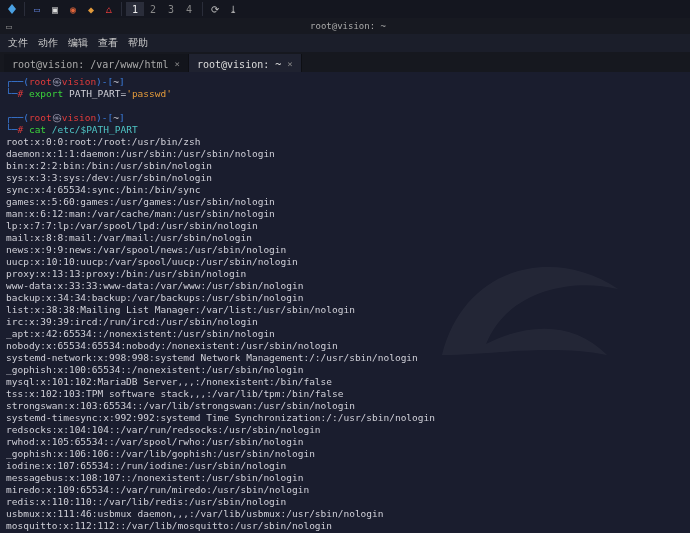  What do you see at coordinates (48, 43) in the screenshot?
I see `menu-item-1: 动作` at bounding box center [48, 43].